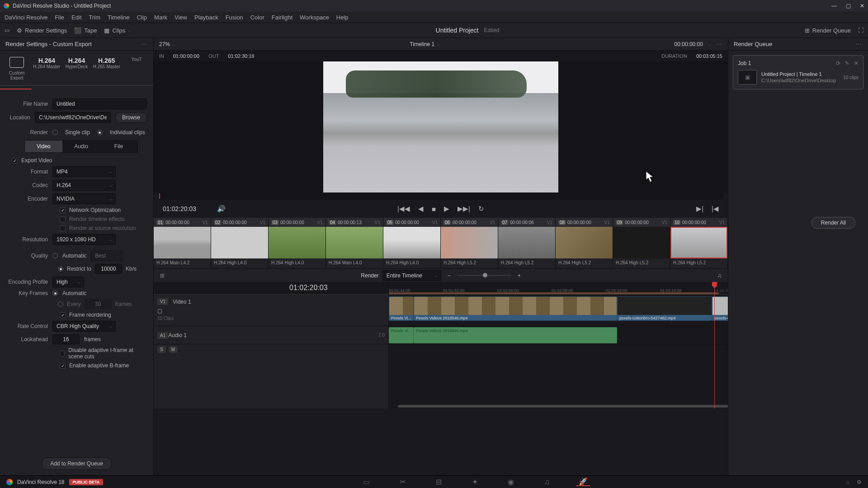 This screenshot has width=868, height=488. What do you see at coordinates (699, 243) in the screenshot?
I see `clip-item: 10 00:00:00:00V1H.264 High L5.2` at bounding box center [699, 243].